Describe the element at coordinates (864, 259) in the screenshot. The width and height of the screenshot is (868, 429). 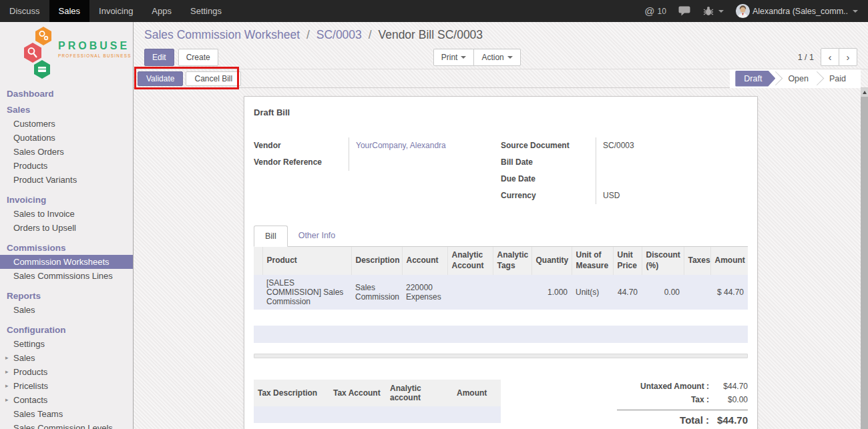
I see `vertical-scrollbar` at that location.